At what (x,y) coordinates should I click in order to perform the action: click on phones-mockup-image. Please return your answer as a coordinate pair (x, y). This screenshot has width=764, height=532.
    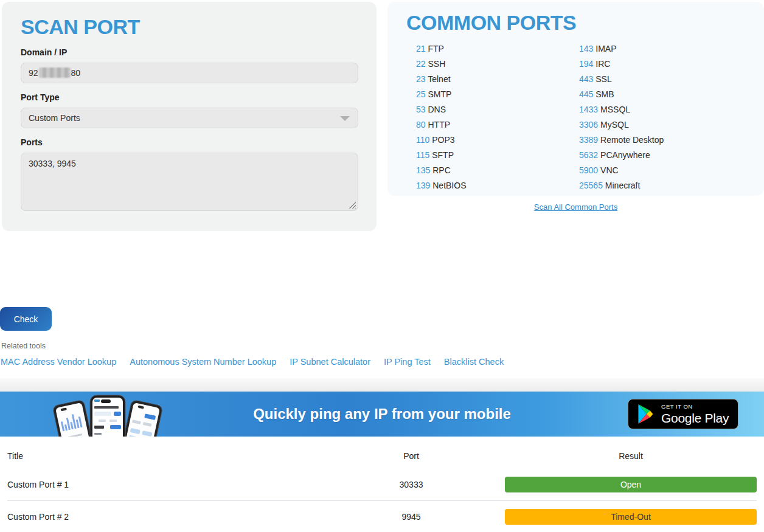
    Looking at the image, I should click on (108, 415).